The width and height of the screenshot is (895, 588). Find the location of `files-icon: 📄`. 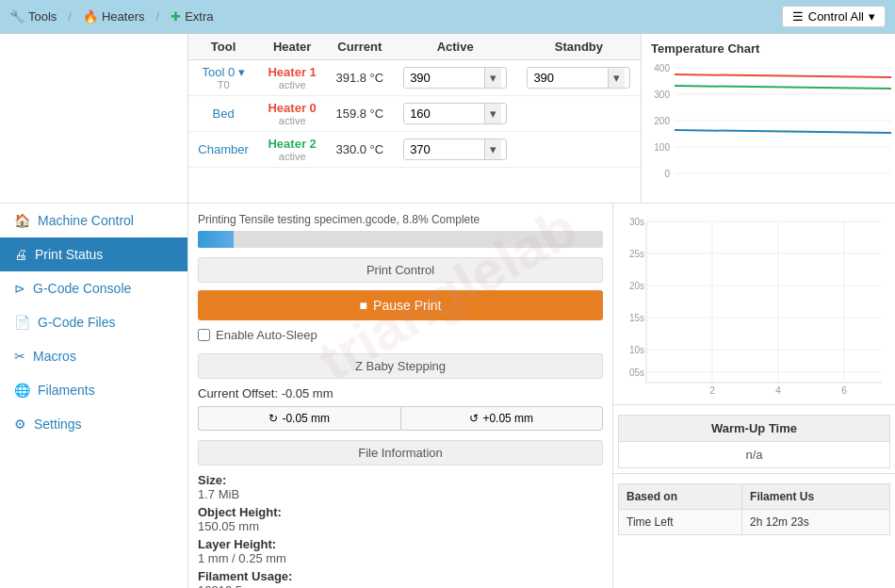

files-icon: 📄 is located at coordinates (23, 322).